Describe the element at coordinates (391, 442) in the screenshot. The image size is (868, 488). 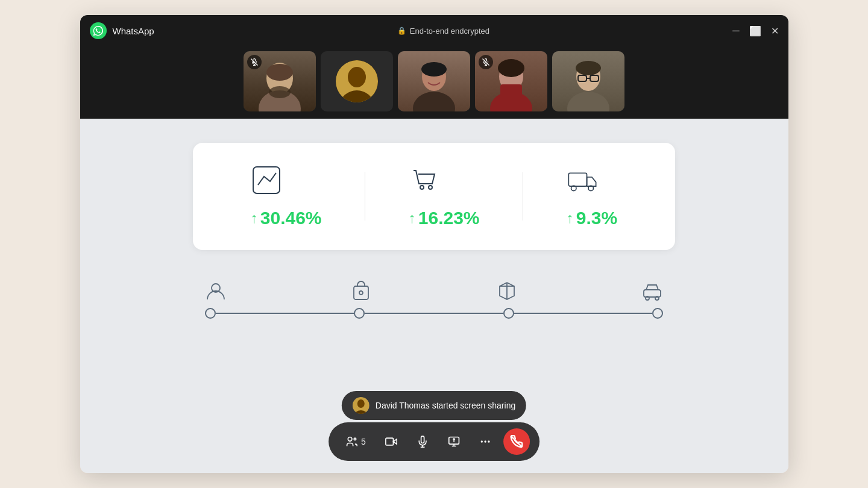
I see `video-icon` at that location.